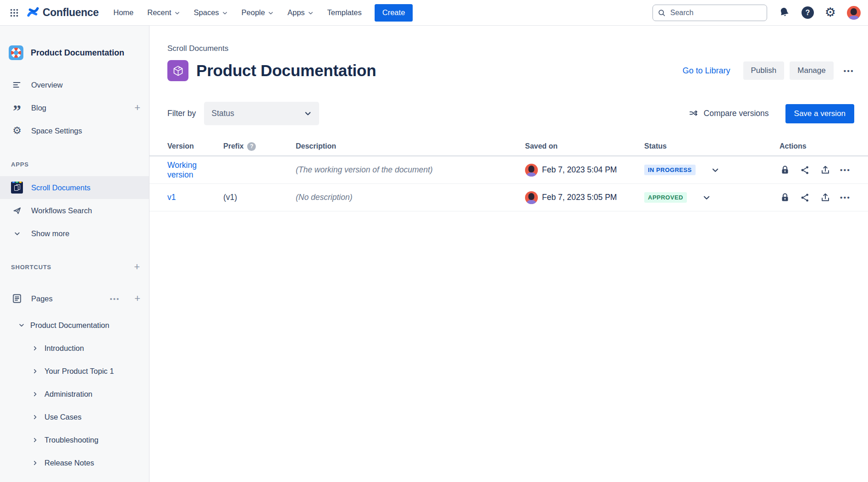 The height and width of the screenshot is (482, 868). Describe the element at coordinates (410, 170) in the screenshot. I see `description-cell: (The working version of the document)` at that location.